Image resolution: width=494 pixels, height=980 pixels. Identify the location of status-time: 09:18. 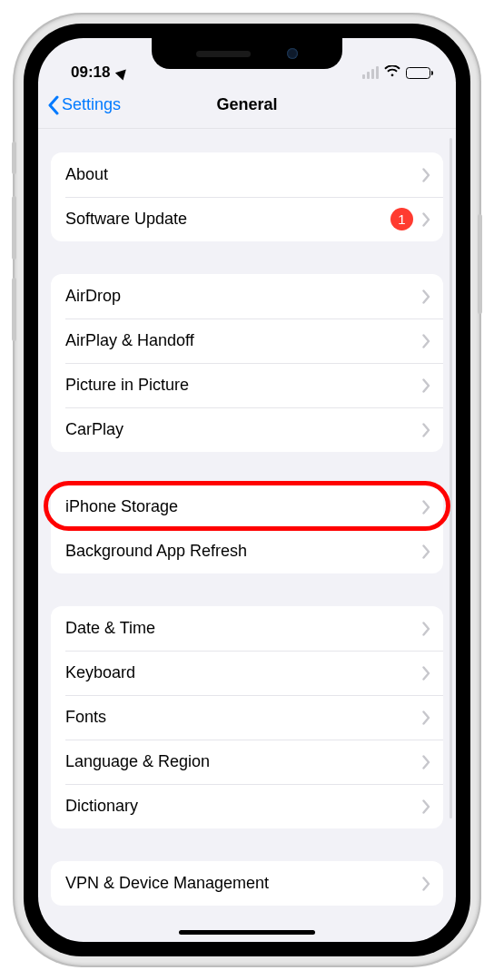
(91, 73).